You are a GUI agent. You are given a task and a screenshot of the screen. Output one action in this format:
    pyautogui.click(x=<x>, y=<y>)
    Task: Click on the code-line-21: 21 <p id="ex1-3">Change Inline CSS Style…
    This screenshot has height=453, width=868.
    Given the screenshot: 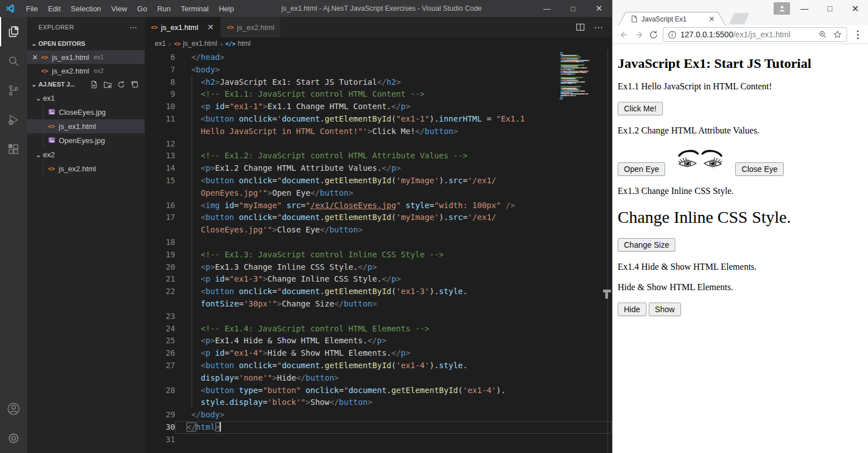 What is the action you would take?
    pyautogui.click(x=379, y=279)
    